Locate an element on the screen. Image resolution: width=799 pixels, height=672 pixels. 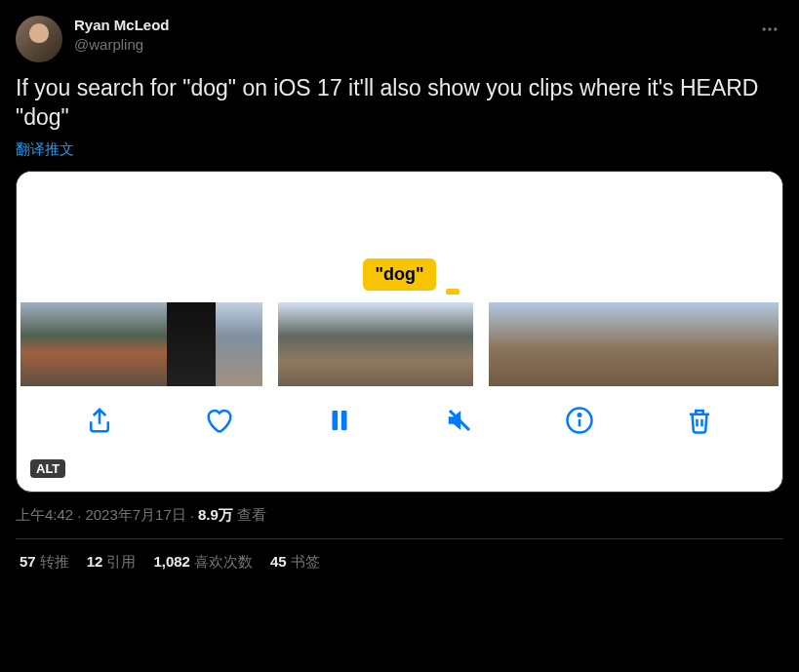
share-icon is located at coordinates (100, 420).